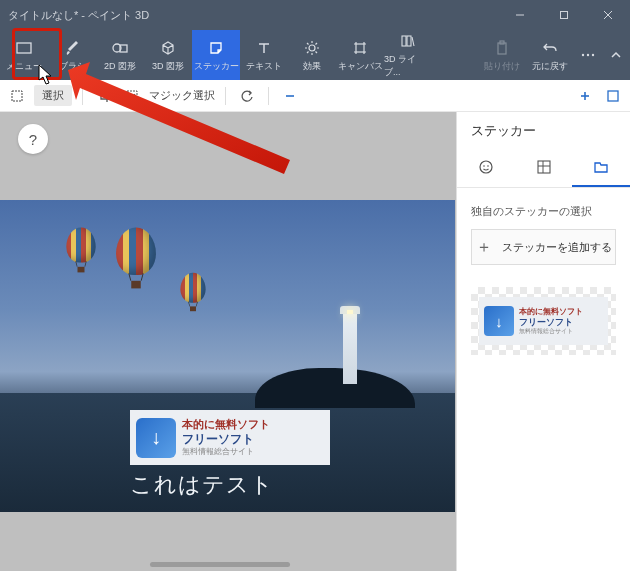 This screenshot has width=630, height=571. What do you see at coordinates (168, 66) in the screenshot?
I see `3d-shapes-label: 3D 図形` at bounding box center [168, 66].